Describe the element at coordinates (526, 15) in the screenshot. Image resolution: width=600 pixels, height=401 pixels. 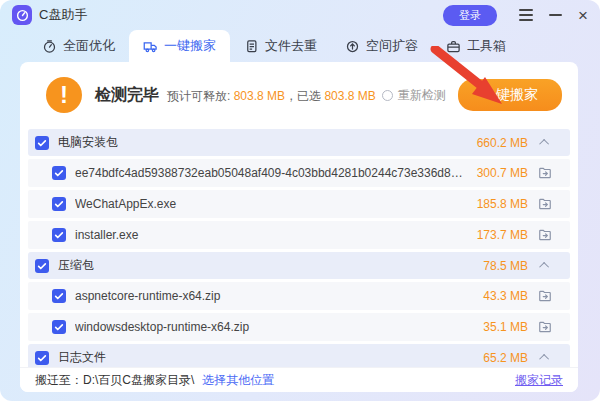
I see `menu-icon` at that location.